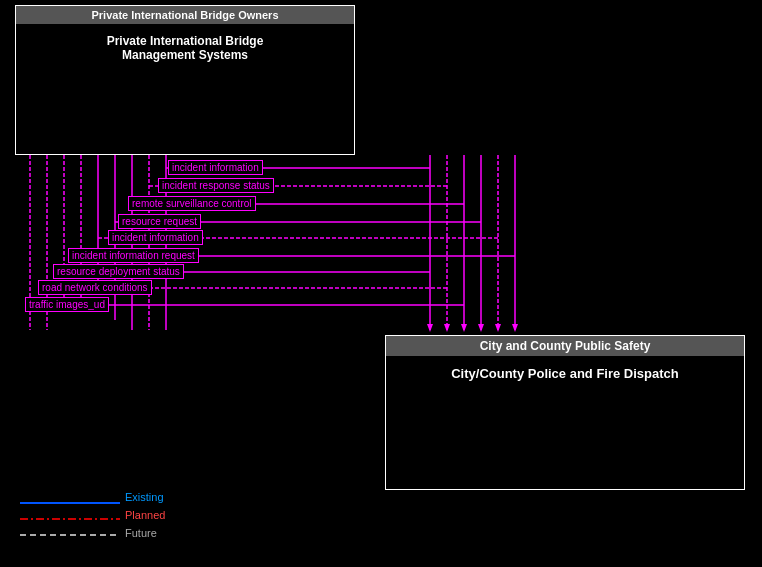 This screenshot has width=762, height=567. Describe the element at coordinates (185, 15) in the screenshot. I see `bridge-box-header: Private International Bridge Owners` at that location.